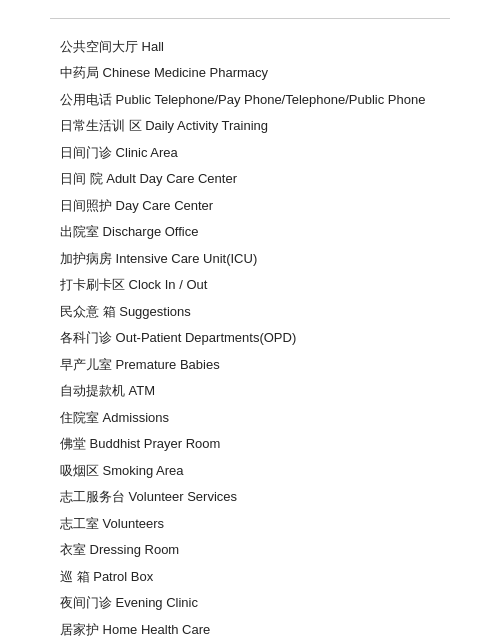 The width and height of the screenshot is (500, 636). Describe the element at coordinates (250, 286) in the screenshot. I see `list-item: 打卡刷卡区 Clock In / Out` at that location.